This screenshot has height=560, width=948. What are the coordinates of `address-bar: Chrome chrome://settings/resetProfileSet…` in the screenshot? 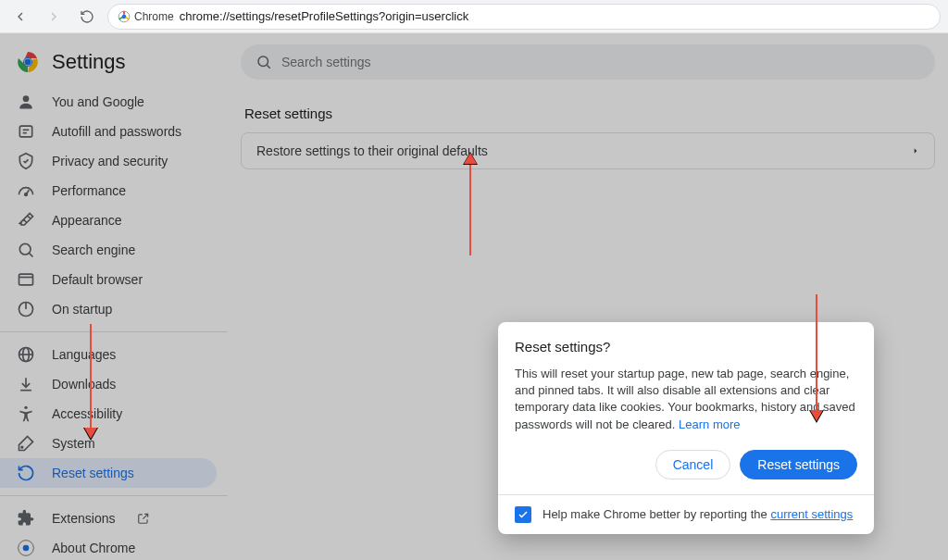 It's located at (524, 17).